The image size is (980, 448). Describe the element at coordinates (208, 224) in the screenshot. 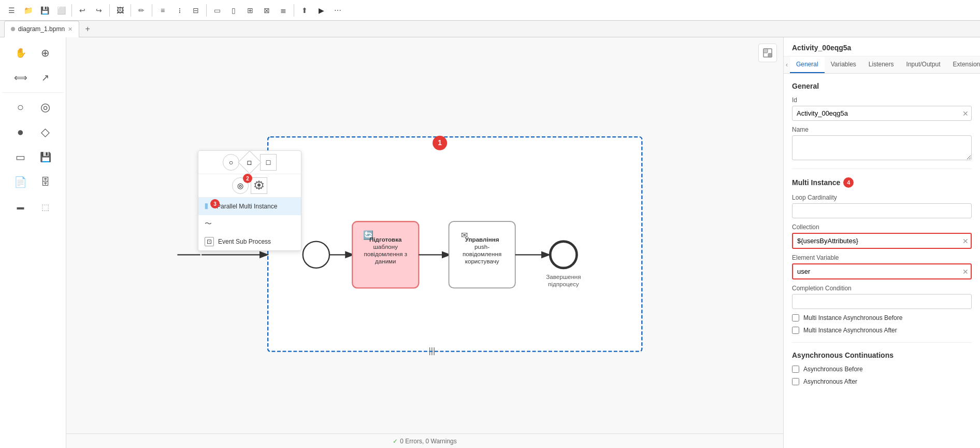

I see `wave-icon: 〜` at that location.